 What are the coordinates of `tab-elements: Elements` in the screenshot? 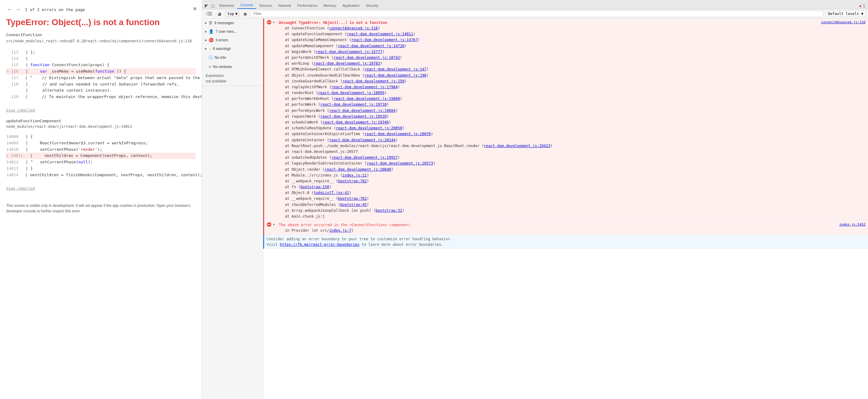 It's located at (227, 5).